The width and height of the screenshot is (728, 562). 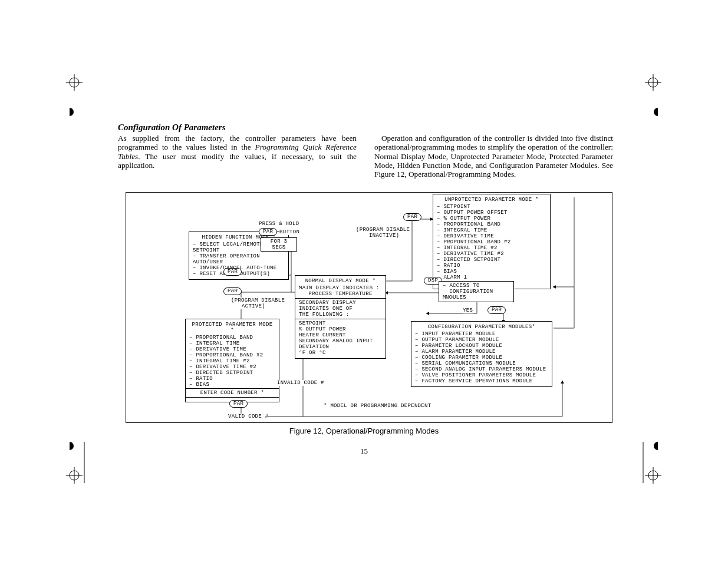 What do you see at coordinates (449, 297) in the screenshot?
I see `no-label: NO` at bounding box center [449, 297].